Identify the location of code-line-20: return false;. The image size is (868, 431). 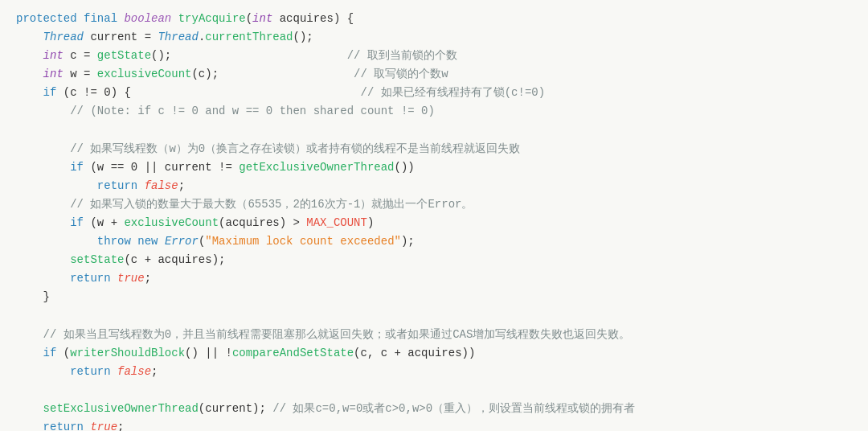
(434, 371).